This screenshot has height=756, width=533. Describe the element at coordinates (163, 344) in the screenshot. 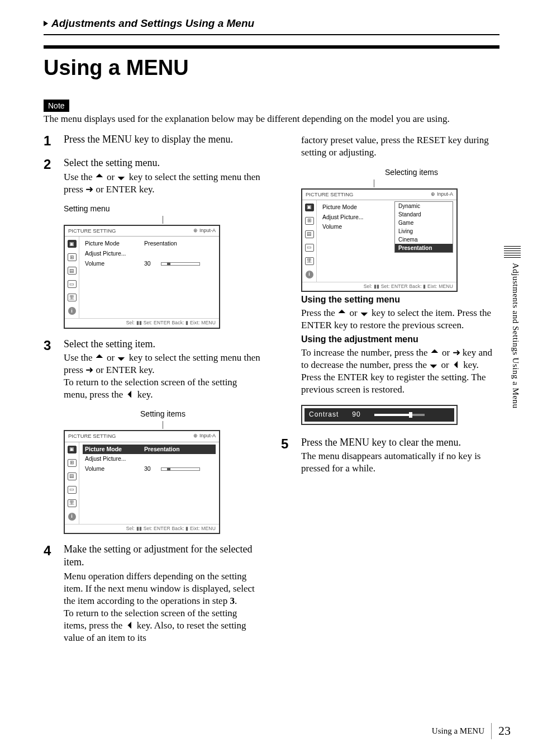

I see `step-lead: Select the setting item.` at that location.